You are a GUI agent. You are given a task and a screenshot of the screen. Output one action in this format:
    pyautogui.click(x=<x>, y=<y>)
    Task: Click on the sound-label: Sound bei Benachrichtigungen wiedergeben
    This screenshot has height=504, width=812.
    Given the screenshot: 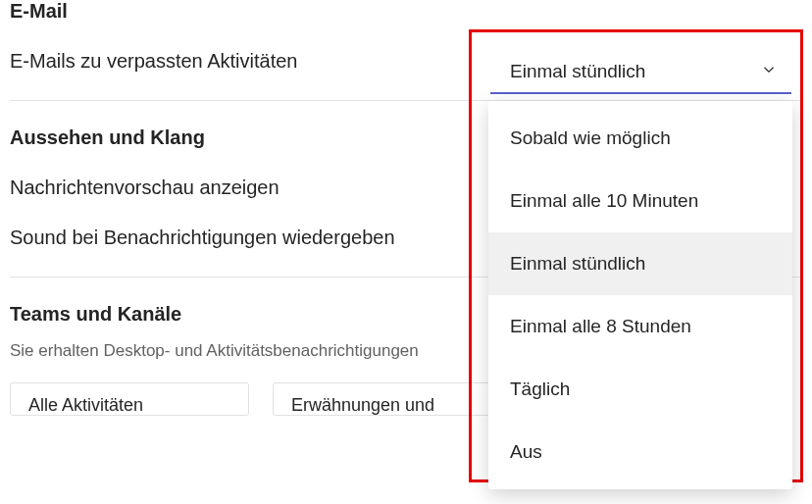 What is the action you would take?
    pyautogui.click(x=202, y=237)
    